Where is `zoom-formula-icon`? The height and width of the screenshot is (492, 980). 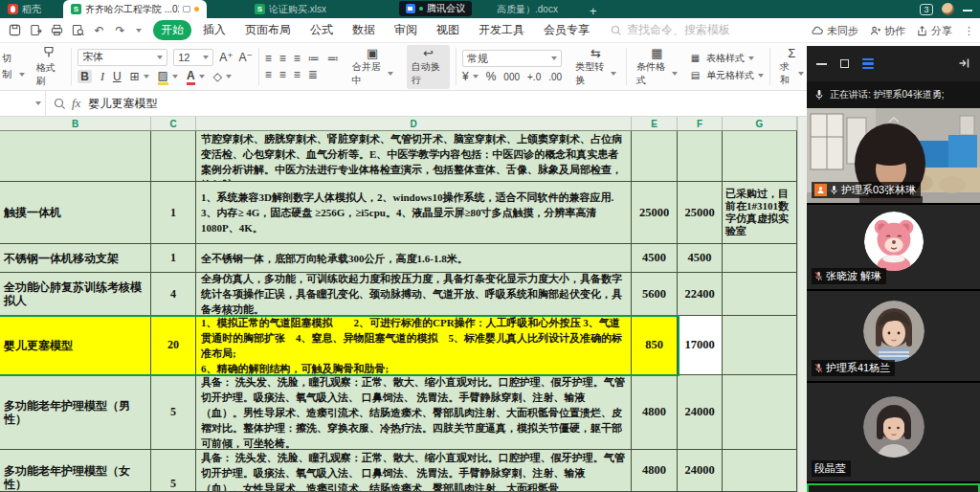
zoom-formula-icon is located at coordinates (59, 103).